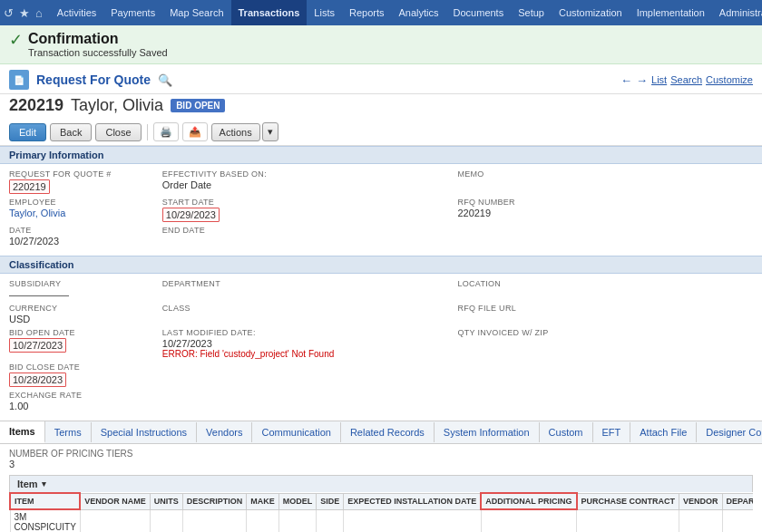 This screenshot has width=762, height=532. What do you see at coordinates (39, 13) in the screenshot?
I see `home-icon: ⌂` at bounding box center [39, 13].